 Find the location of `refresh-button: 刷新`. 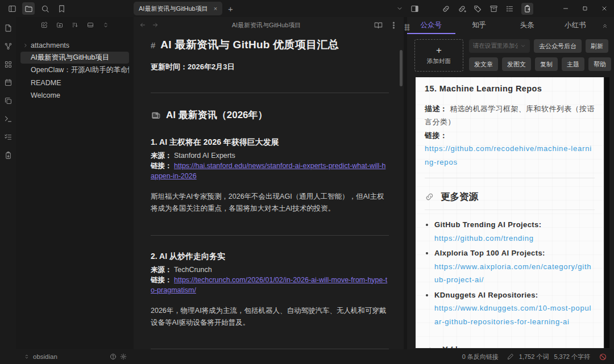

refresh-button: 刷新 is located at coordinates (597, 46).